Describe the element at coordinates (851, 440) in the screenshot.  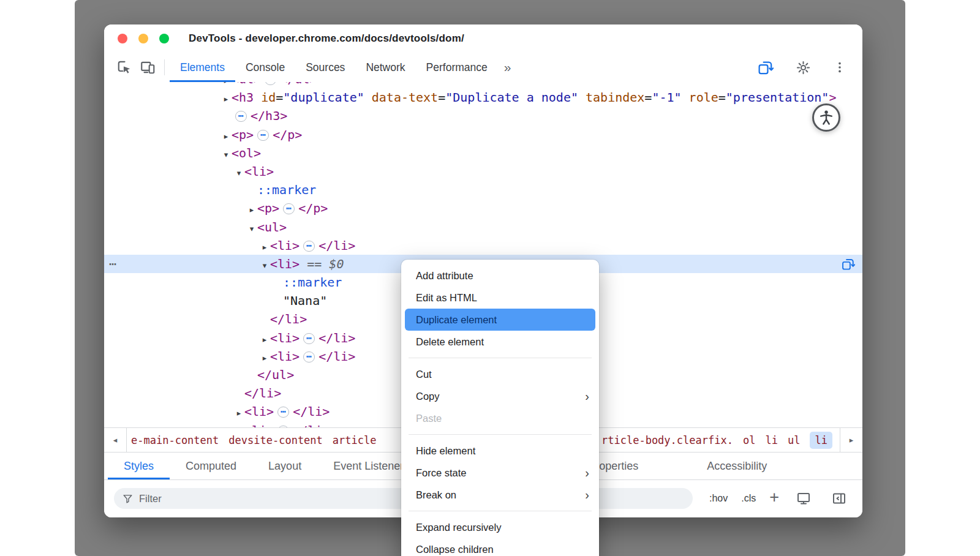
I see `breadcrumb-scroll-right-icon: ▸` at that location.